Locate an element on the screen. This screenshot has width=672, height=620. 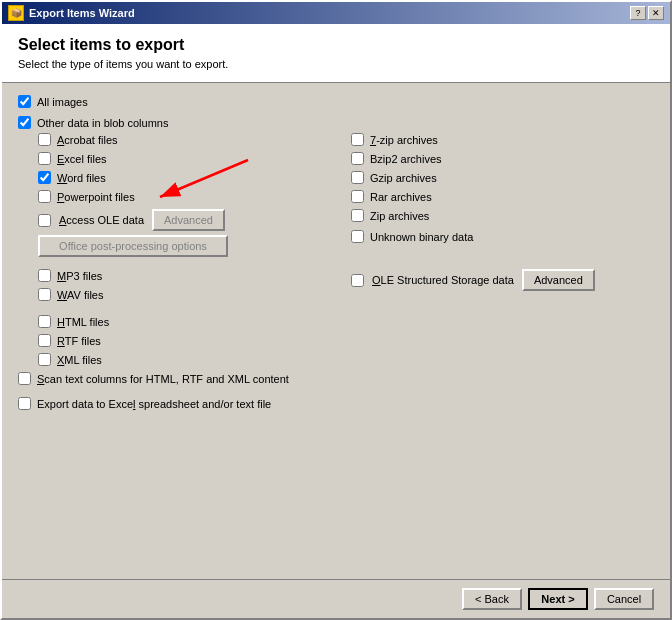
rtf-checkbox is located at coordinates (44, 340).